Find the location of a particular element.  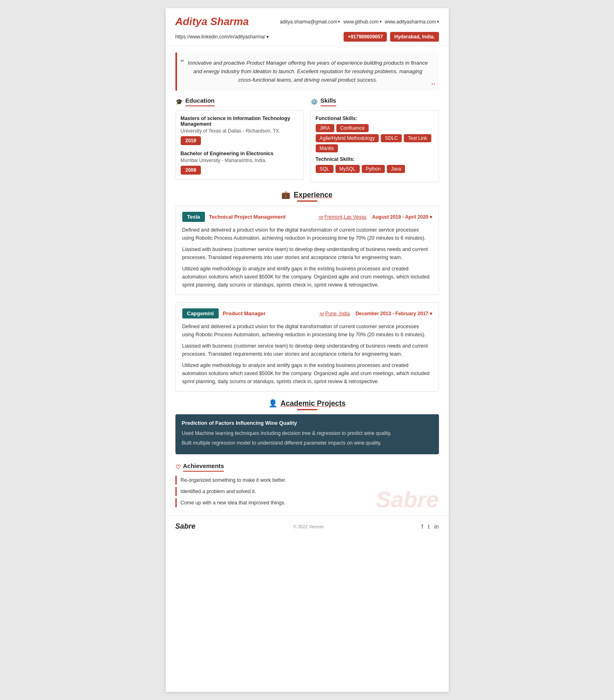

education-header: 🎓 Education is located at coordinates (240, 102).